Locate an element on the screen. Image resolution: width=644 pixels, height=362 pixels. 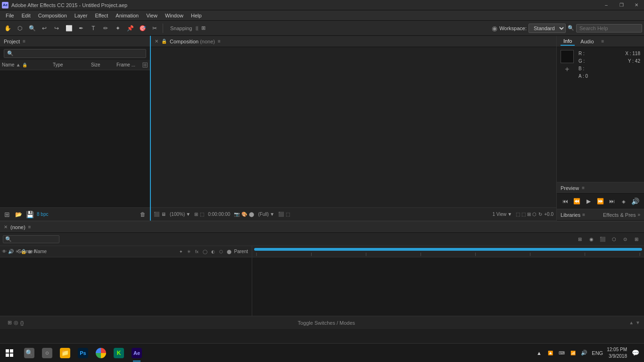
tray-notification-icon: 💬 is located at coordinates (636, 353).